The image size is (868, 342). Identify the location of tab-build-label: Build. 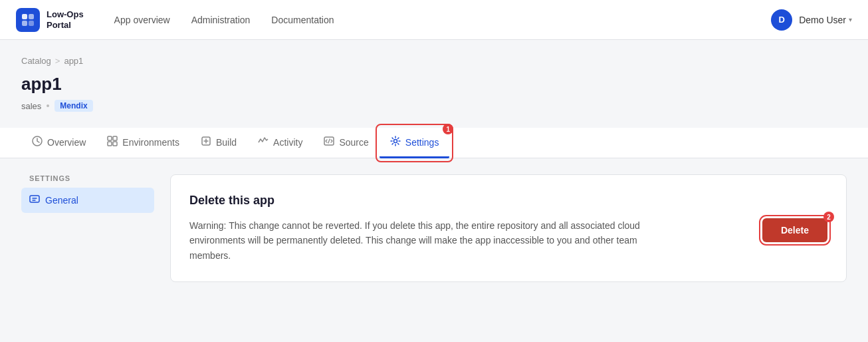
(226, 142).